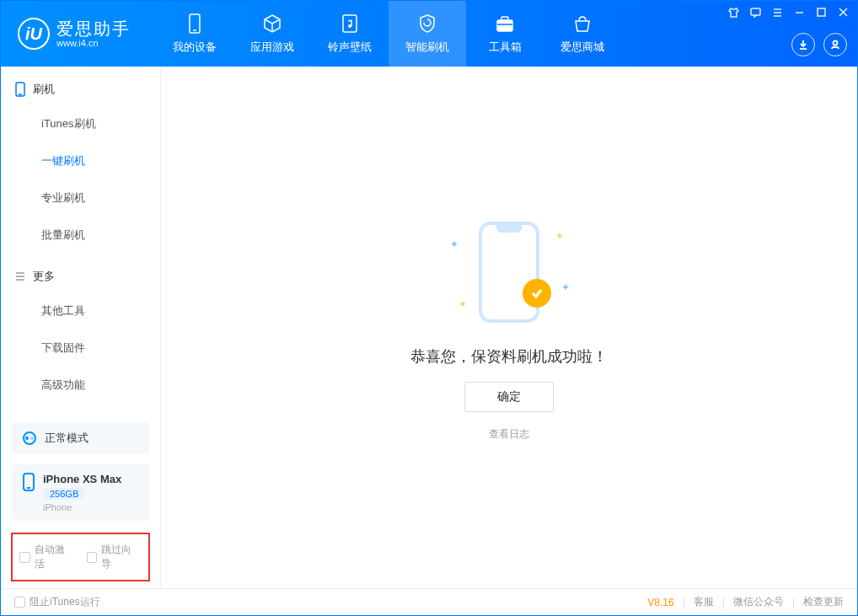 This screenshot has height=616, width=858. What do you see at coordinates (429, 34) in the screenshot?
I see `header: iU 爱思助手 www.i4.cn 我的设备 应用游戏 铃声壁纸 智能刷机 工具…` at bounding box center [429, 34].